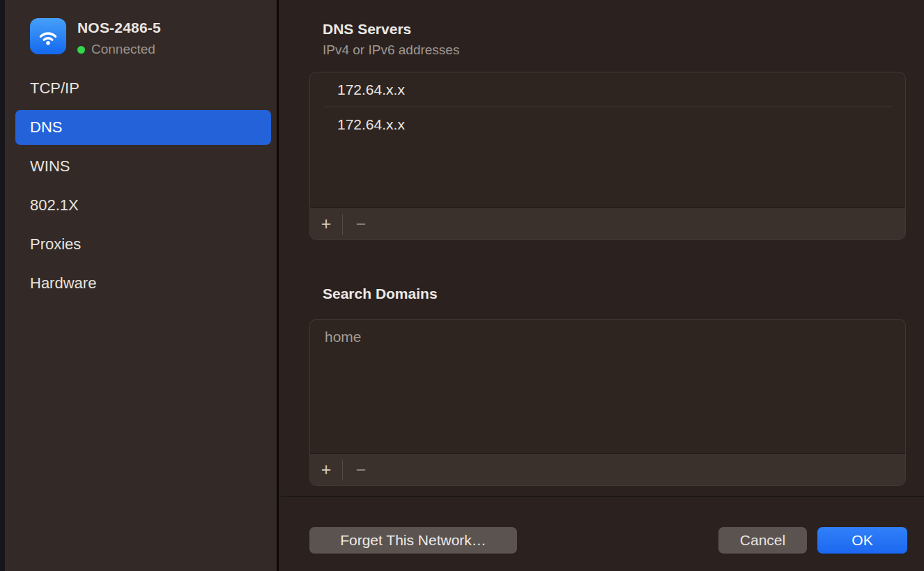  Describe the element at coordinates (608, 224) in the screenshot. I see `dns-servers-footer: + −` at that location.